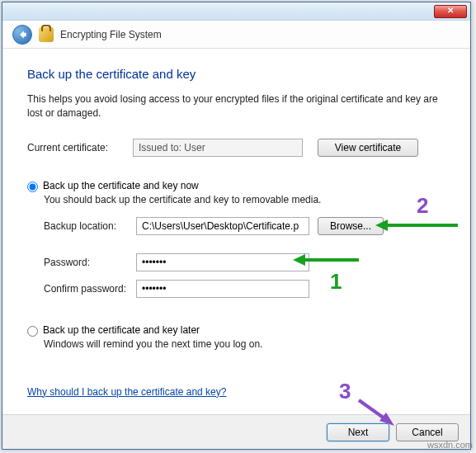 The width and height of the screenshot is (476, 453). What do you see at coordinates (223, 289) in the screenshot?
I see `confirm-password-input` at bounding box center [223, 289].